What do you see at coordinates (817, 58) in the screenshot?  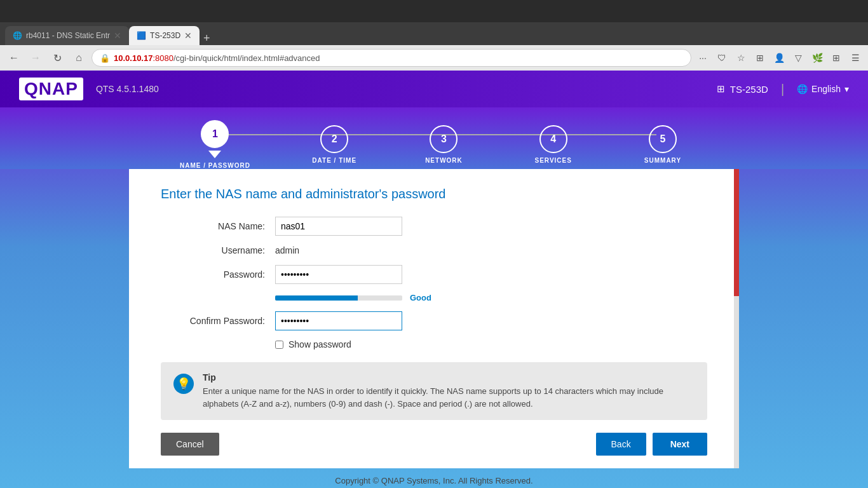 I see `misc-icon: 🌿` at bounding box center [817, 58].